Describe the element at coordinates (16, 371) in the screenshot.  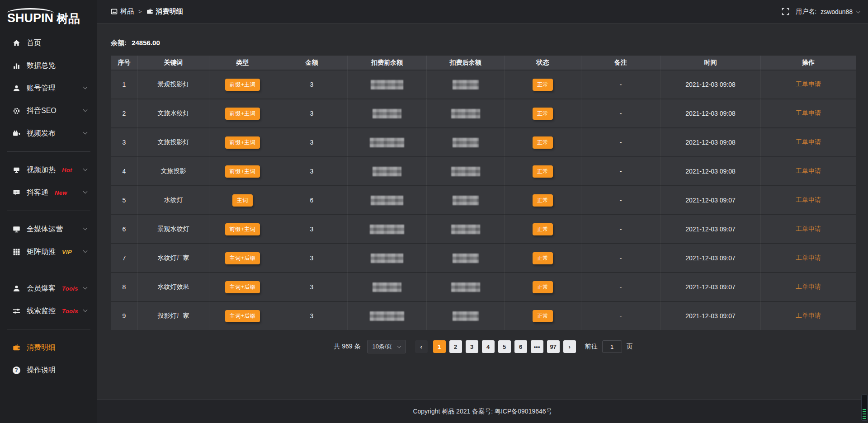
I see `question-icon: ?` at that location.